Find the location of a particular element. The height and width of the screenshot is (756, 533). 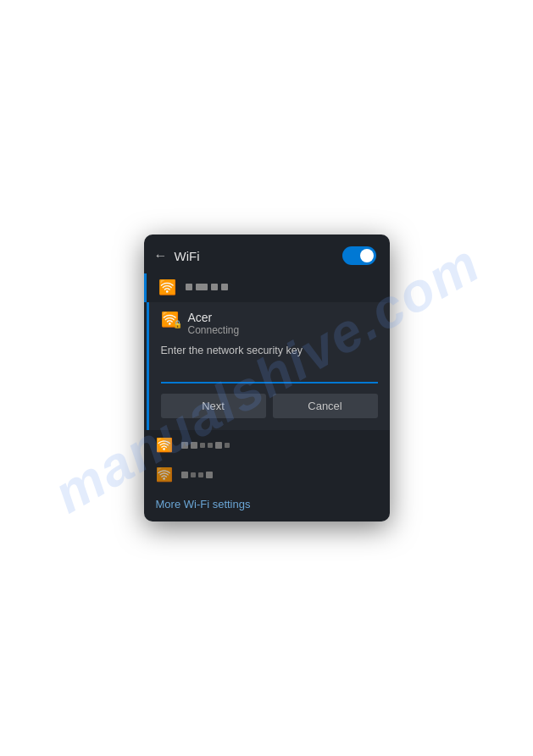

n1d3 is located at coordinates (203, 445).